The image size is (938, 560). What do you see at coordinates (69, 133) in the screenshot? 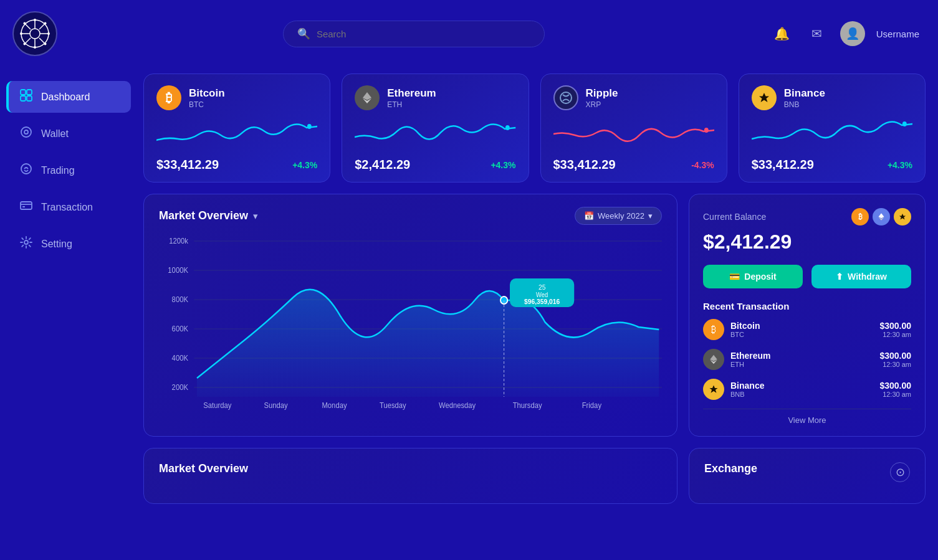
I see `sidebar-item-wallet: Wallet` at bounding box center [69, 133].